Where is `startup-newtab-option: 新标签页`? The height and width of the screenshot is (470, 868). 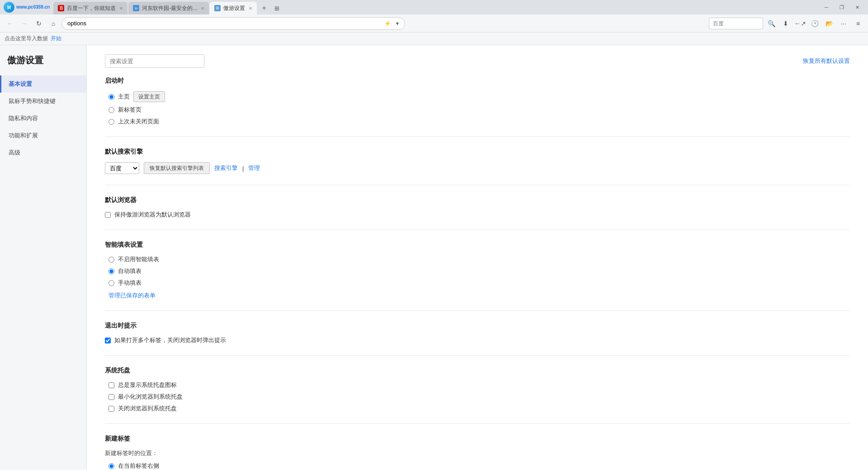
startup-newtab-option: 新标签页 is located at coordinates (479, 110).